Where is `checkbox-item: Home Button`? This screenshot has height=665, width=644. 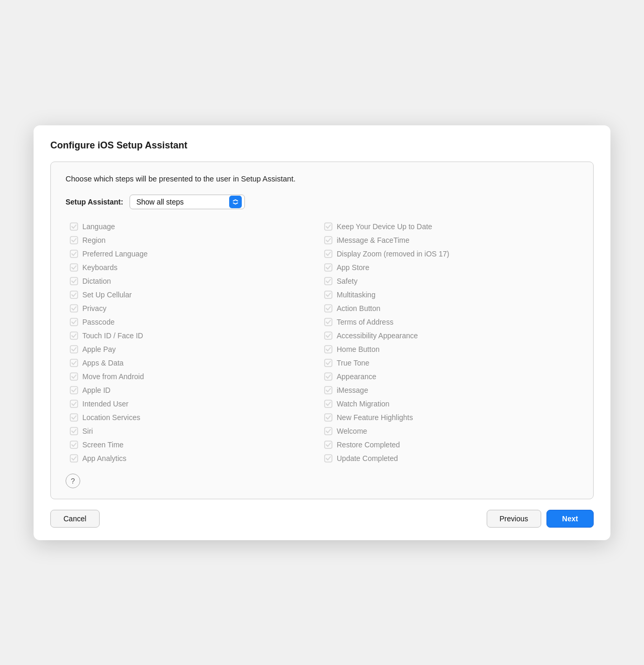 checkbox-item: Home Button is located at coordinates (451, 349).